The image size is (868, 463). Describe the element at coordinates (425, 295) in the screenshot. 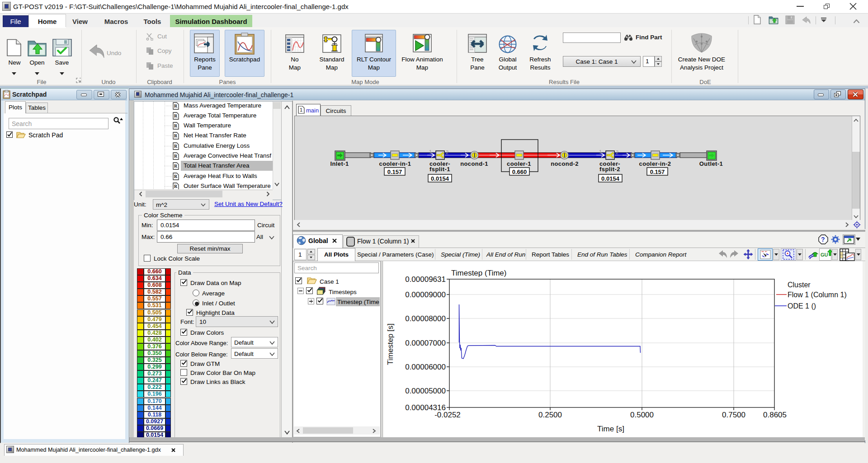

I see `svg-text: 0.00009000` at that location.